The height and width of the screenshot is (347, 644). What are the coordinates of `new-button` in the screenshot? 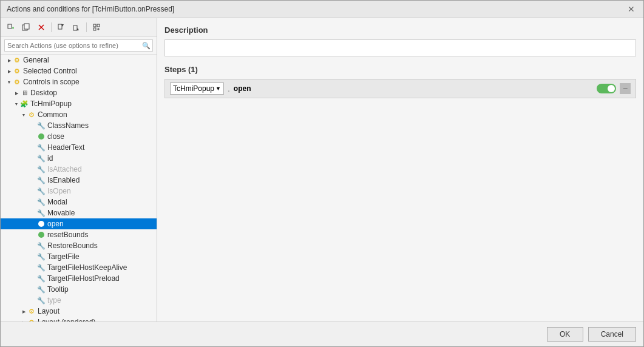 It's located at (11, 27).